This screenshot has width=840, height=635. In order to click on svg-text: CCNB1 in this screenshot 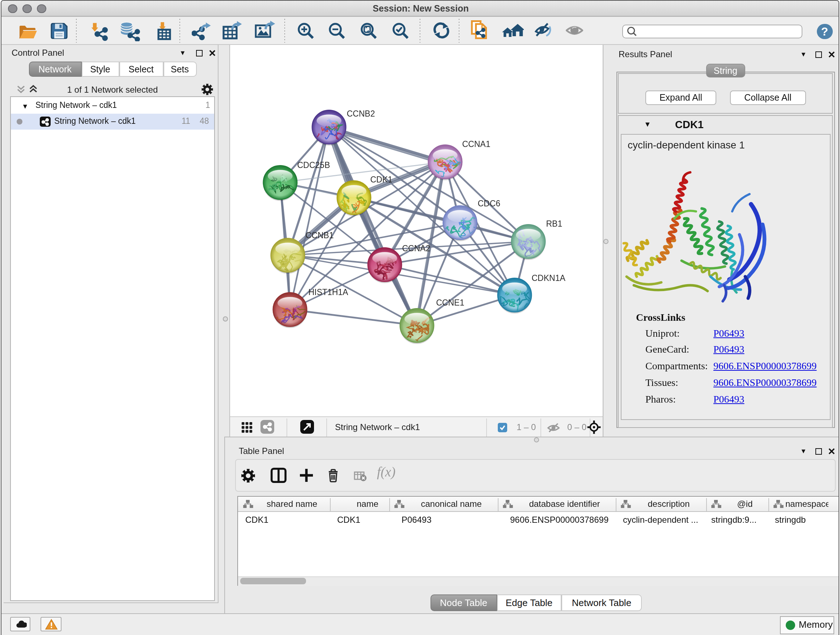, I will do `click(320, 236)`.